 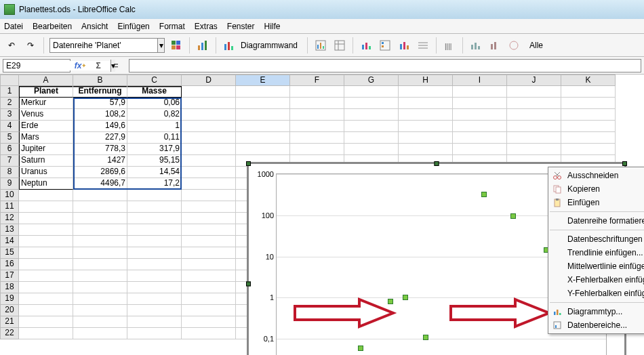 What do you see at coordinates (597, 312) in the screenshot?
I see `context-menu-item: Diagrammtyp...` at bounding box center [597, 312].